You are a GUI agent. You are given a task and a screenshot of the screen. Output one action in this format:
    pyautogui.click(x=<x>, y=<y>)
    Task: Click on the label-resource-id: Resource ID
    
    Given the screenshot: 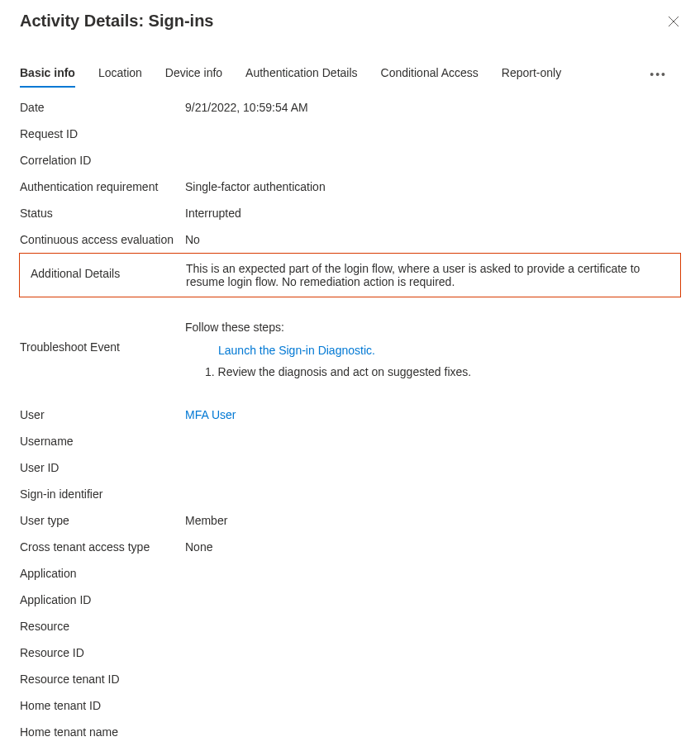 What is the action you would take?
    pyautogui.click(x=102, y=653)
    